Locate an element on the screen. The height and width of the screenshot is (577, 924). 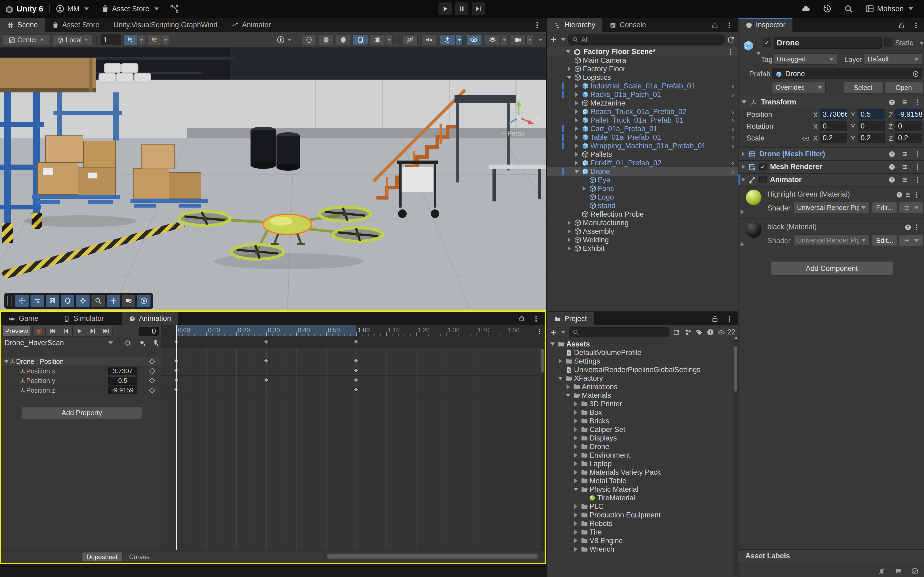
tab-hierarchy: Hierarchy is located at coordinates (575, 25).